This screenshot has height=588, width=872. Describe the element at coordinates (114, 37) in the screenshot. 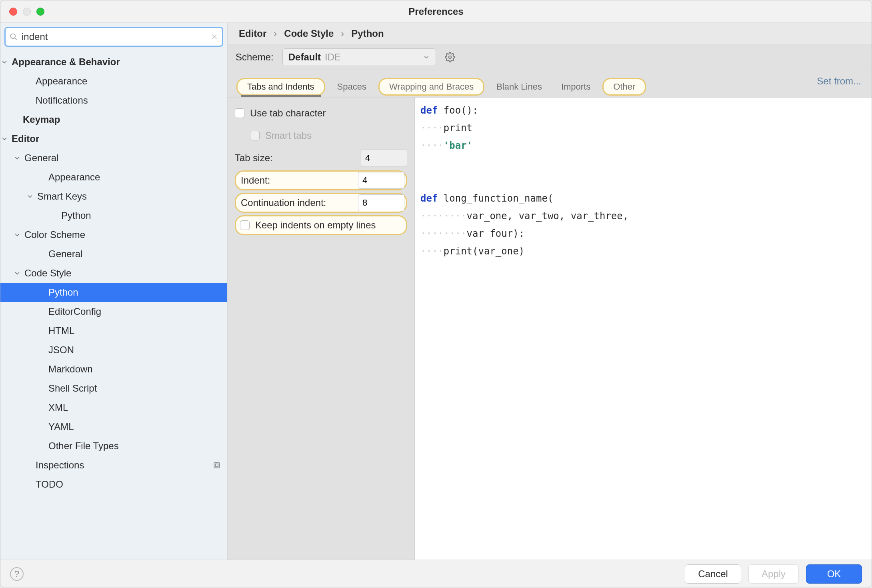

I see `search-box` at that location.